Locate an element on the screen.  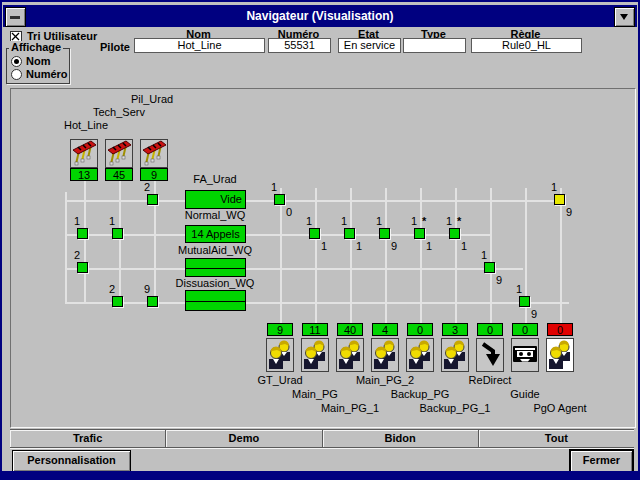
pilot-label: Pil_Urad is located at coordinates (152, 99).